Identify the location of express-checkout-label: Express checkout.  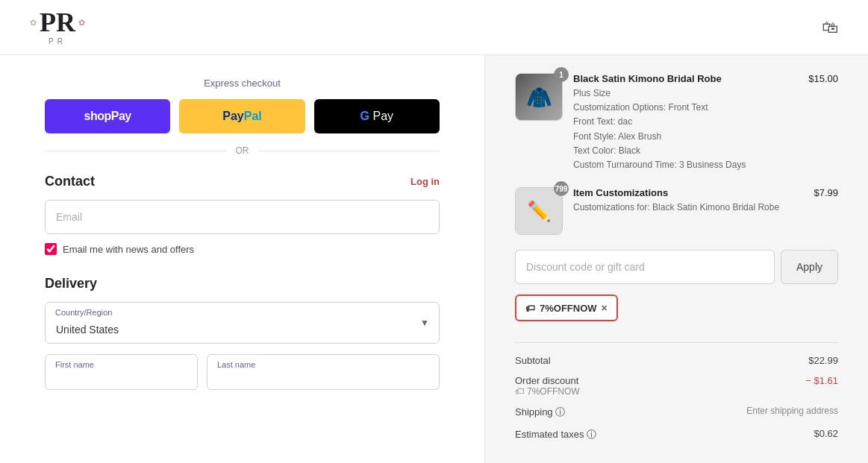
(242, 84).